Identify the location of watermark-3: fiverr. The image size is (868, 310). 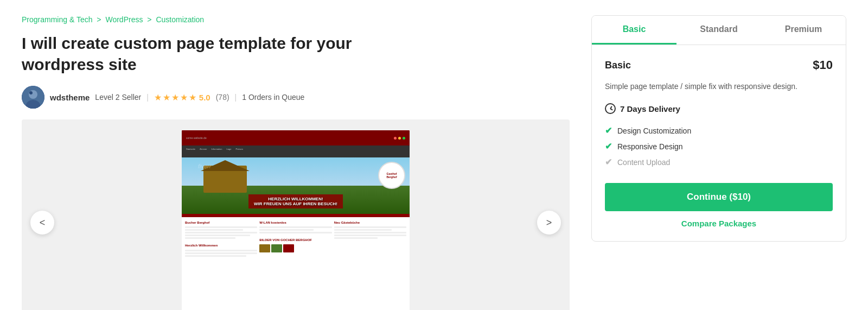
(215, 301).